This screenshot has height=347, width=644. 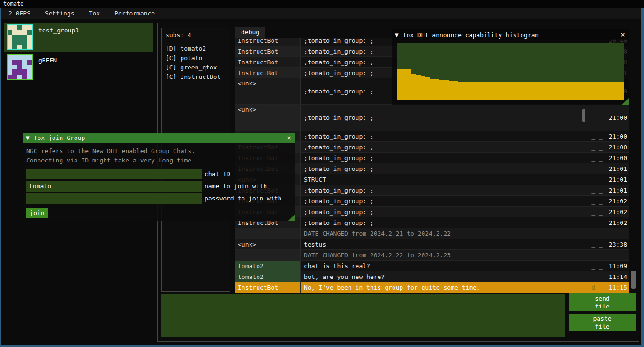 What do you see at coordinates (196, 49) in the screenshot?
I see `subscriber-tomato2: [D] tomato2` at bounding box center [196, 49].